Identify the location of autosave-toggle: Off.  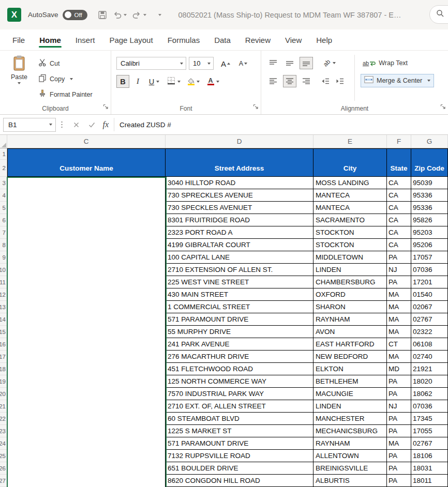
(75, 15).